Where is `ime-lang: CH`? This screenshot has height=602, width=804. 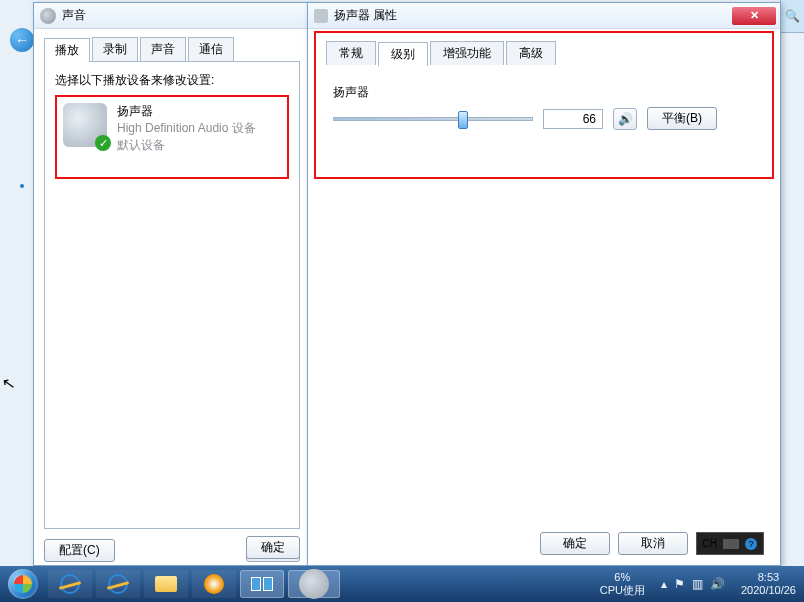 ime-lang: CH is located at coordinates (710, 544).